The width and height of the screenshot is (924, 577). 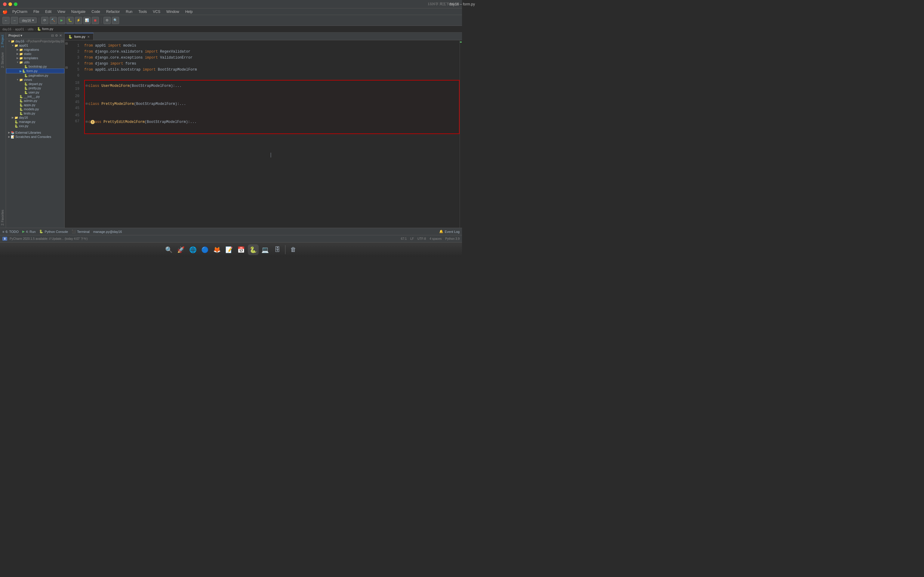 I want to click on encoding: UTF-8, so click(x=422, y=239).